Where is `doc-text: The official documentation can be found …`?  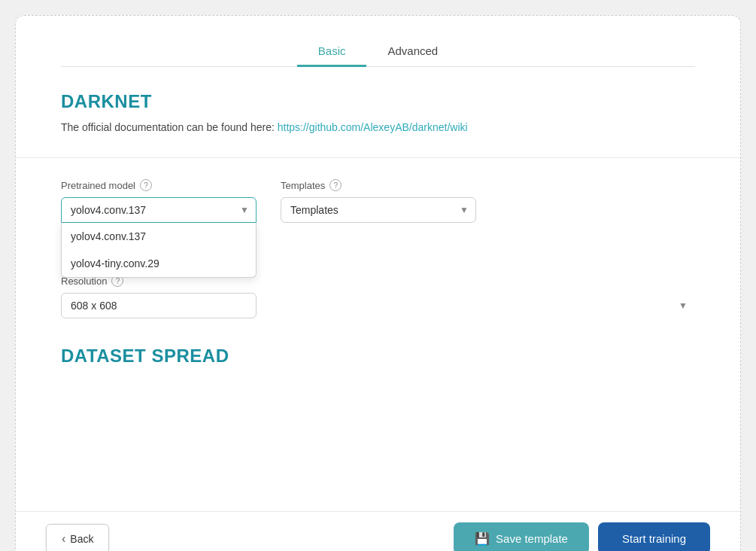
doc-text: The official documentation can be found … is located at coordinates (378, 127).